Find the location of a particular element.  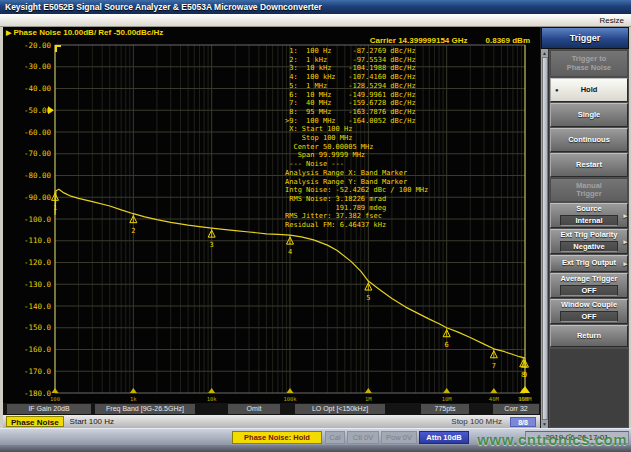

svg-text: 2 is located at coordinates (133, 231).